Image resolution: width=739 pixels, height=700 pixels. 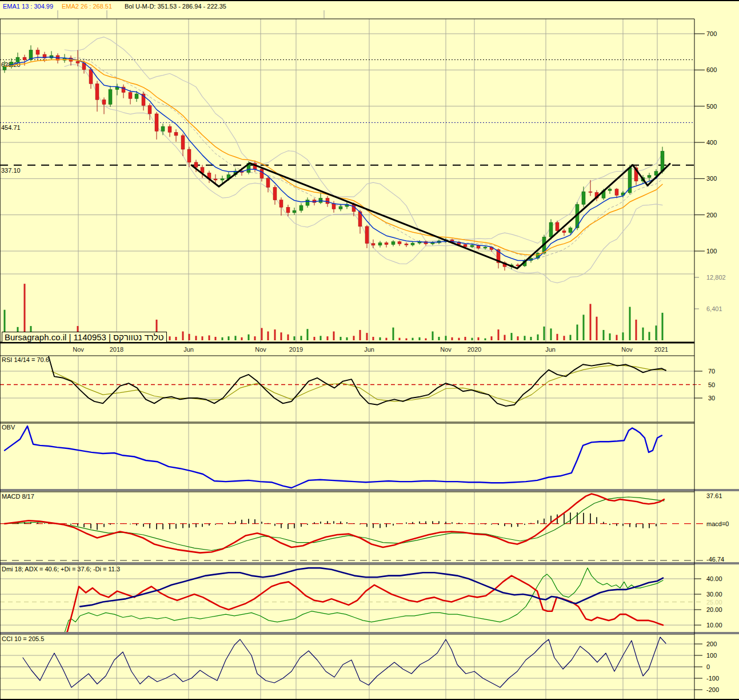 I want to click on svg-text: 337.10, so click(x=11, y=170).